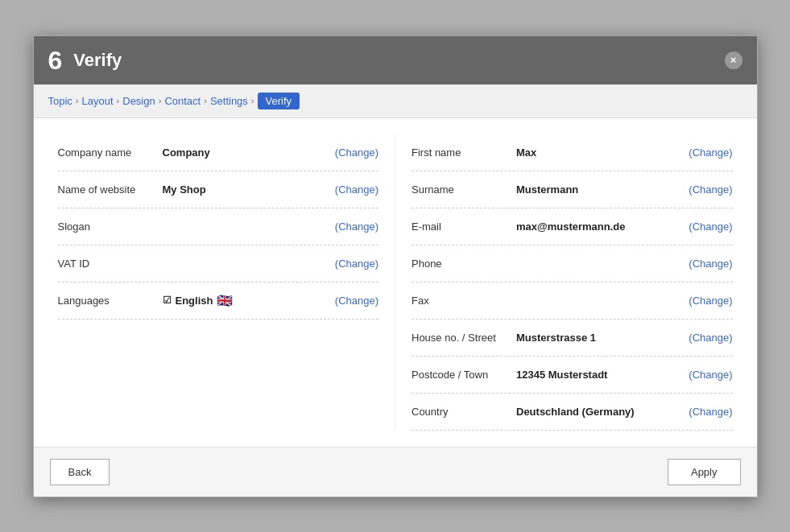  What do you see at coordinates (572, 412) in the screenshot?
I see `field-country: Country Deutschland (Germany) (Change)` at bounding box center [572, 412].